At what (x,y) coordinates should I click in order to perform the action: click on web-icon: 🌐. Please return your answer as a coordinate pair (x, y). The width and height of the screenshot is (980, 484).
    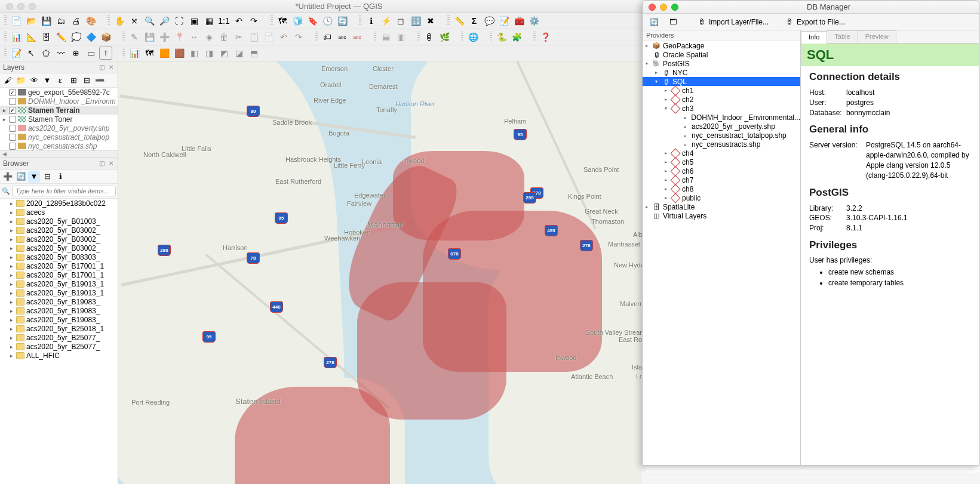
    Looking at the image, I should click on (473, 37).